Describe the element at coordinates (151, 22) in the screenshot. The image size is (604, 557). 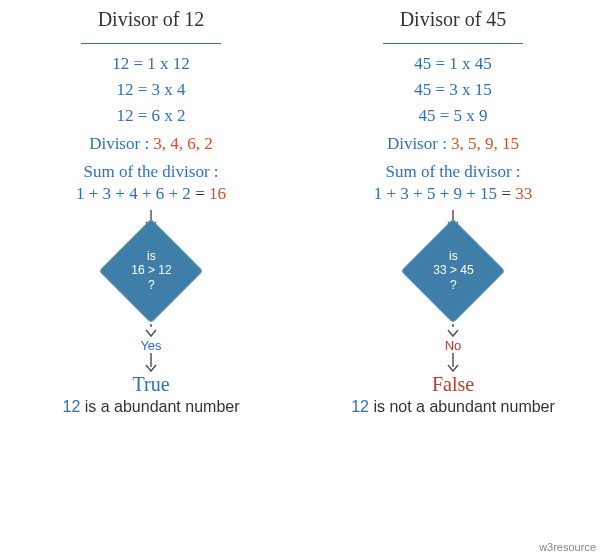
I see `title-left: Divisor of 12` at that location.